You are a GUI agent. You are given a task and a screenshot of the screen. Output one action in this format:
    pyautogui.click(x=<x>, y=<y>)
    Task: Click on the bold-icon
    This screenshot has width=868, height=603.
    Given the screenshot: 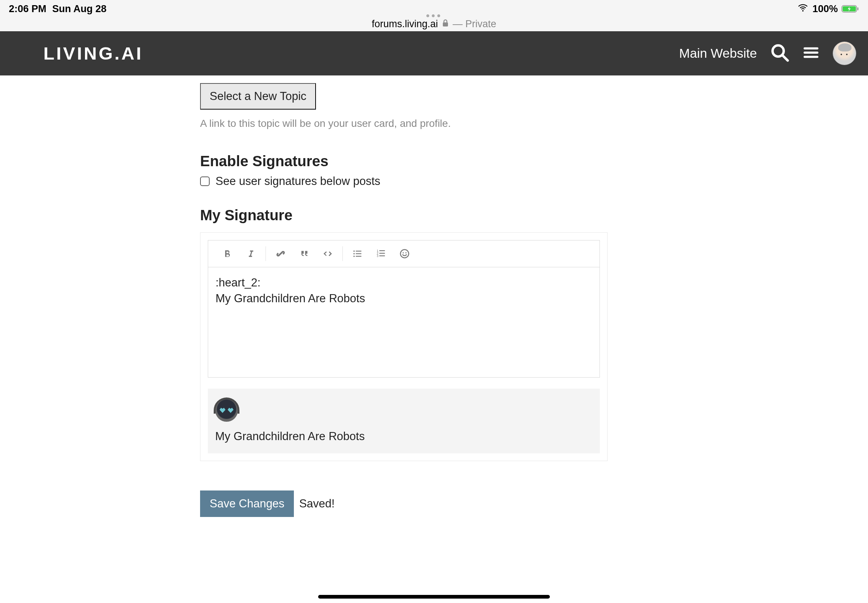 What is the action you would take?
    pyautogui.click(x=227, y=254)
    